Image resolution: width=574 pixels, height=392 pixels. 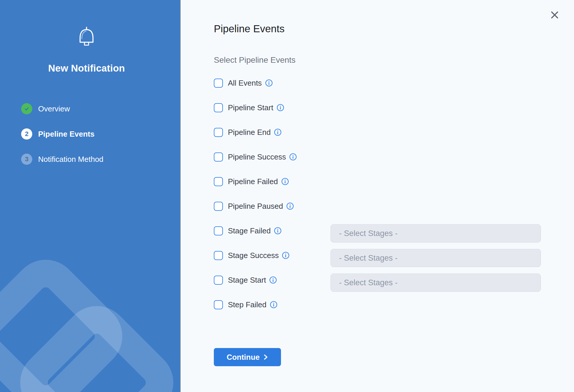 I want to click on close-button, so click(x=555, y=15).